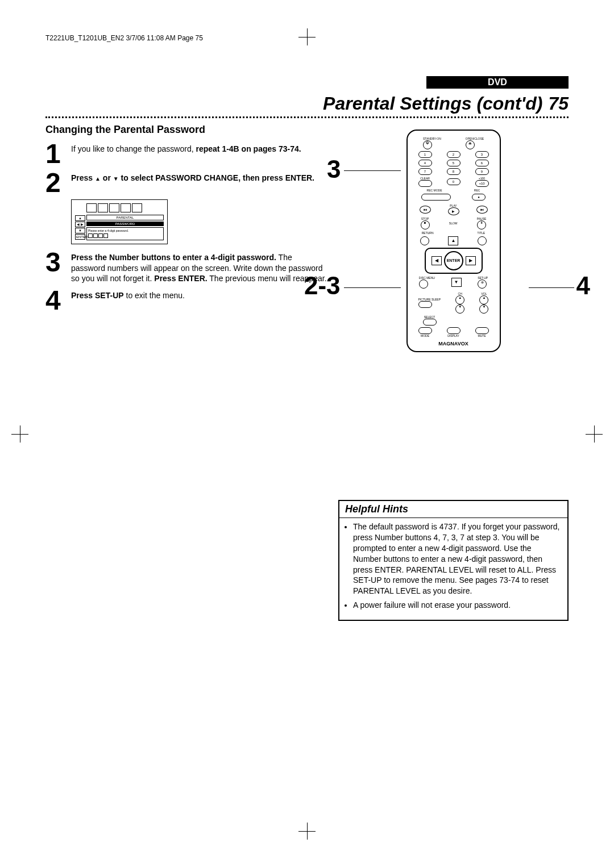 The width and height of the screenshot is (614, 868). I want to click on remote-display-label: DISPLAY, so click(454, 336).